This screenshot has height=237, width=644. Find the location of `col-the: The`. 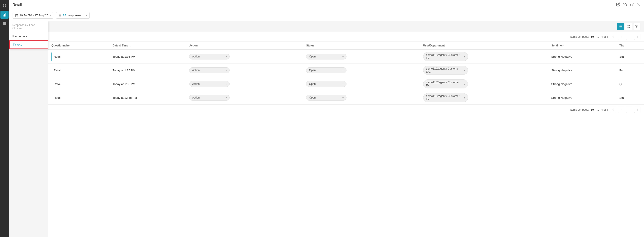

col-the: The is located at coordinates (630, 46).